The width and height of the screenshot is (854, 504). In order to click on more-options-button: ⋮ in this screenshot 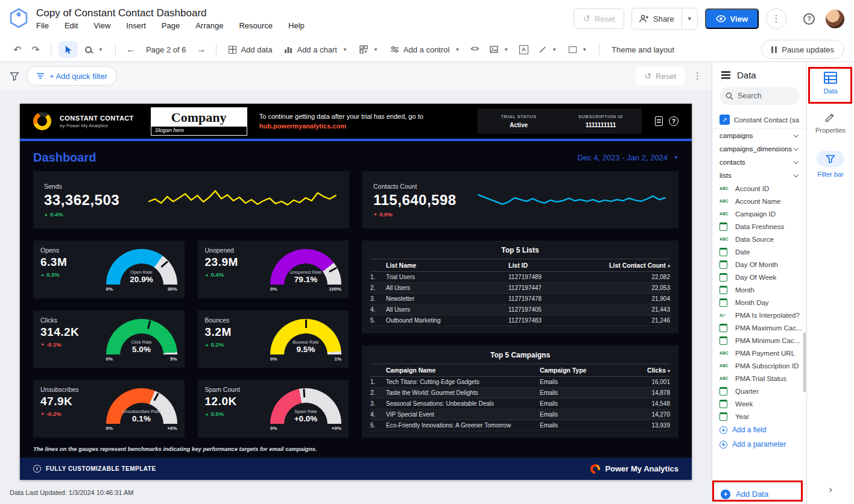, I will do `click(776, 19)`.